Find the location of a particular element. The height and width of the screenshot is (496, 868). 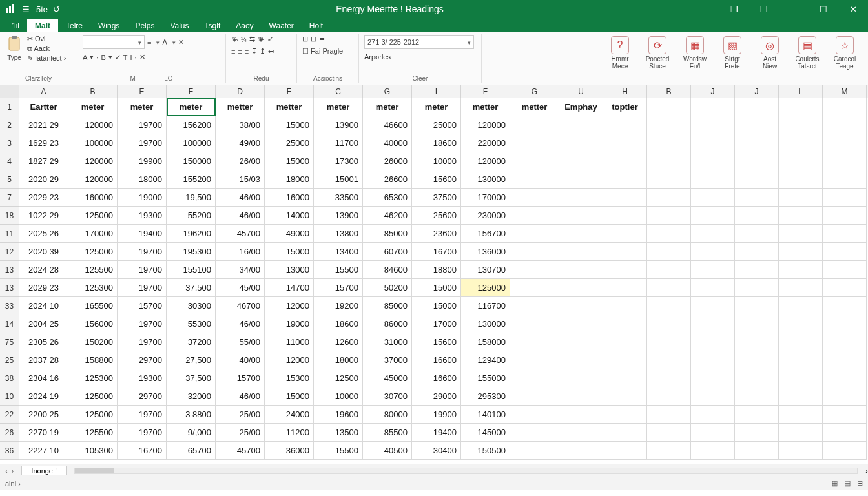

ribbon-right-4: ◎AostNiew is located at coordinates (770, 53).